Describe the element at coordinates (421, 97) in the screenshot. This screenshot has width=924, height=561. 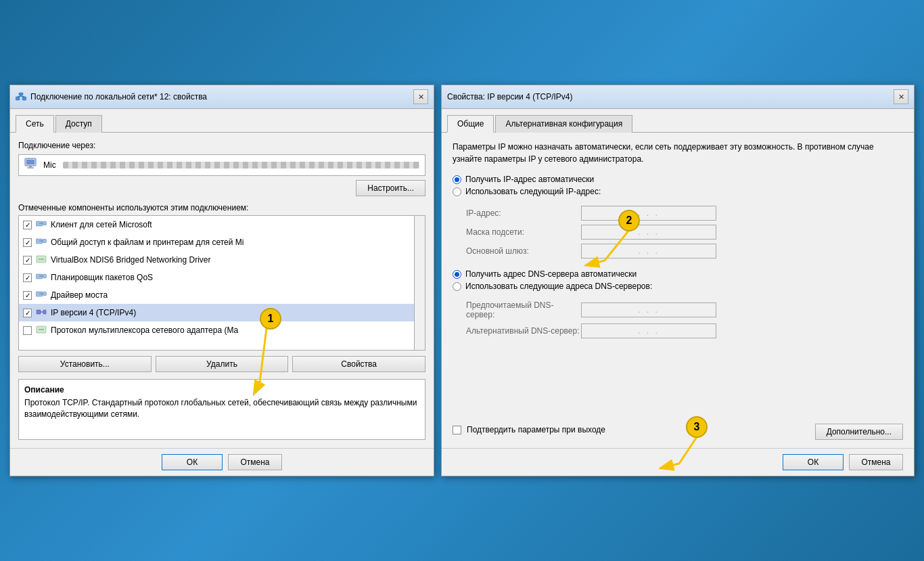
I see `left-close-button: ✕` at that location.